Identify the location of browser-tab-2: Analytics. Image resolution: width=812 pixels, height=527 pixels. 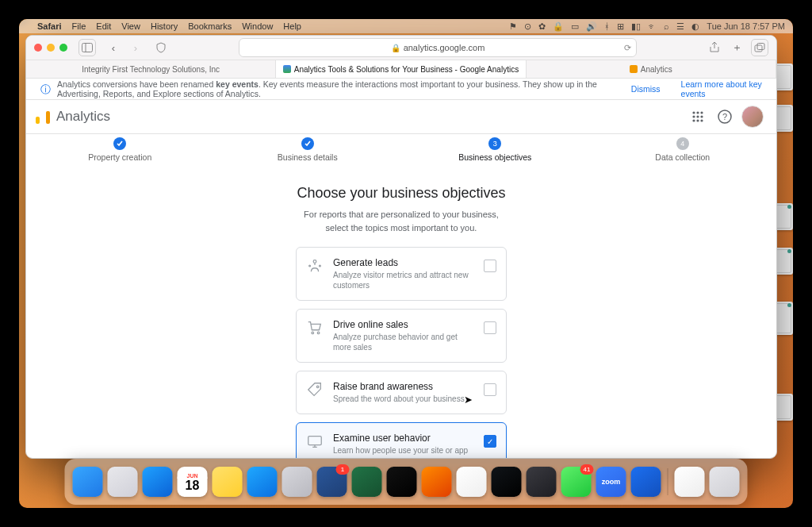
(652, 69).